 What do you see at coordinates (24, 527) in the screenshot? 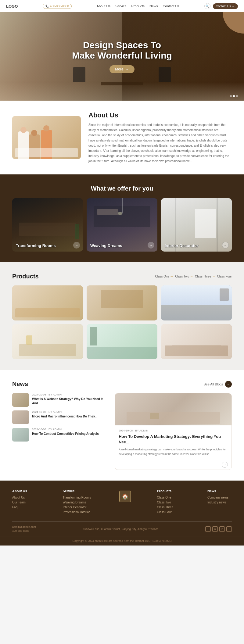
I see `footer-email: admin@admin.com` at bounding box center [24, 527].